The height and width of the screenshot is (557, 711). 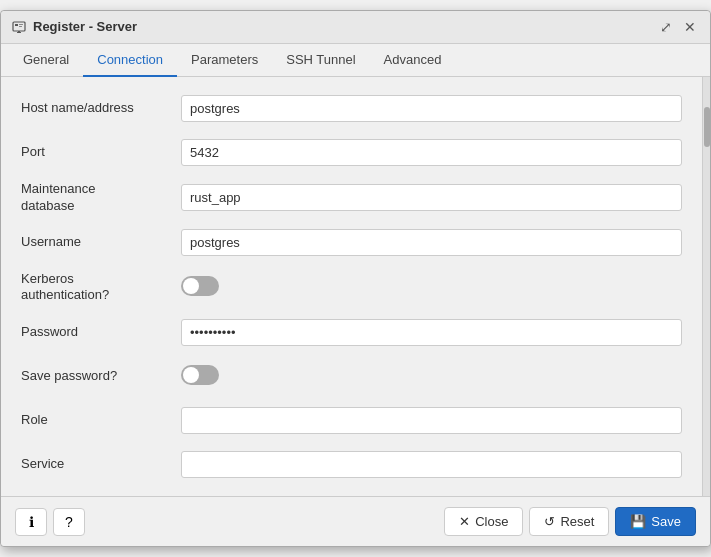 What do you see at coordinates (101, 464) in the screenshot?
I see `service-label: Service` at bounding box center [101, 464].